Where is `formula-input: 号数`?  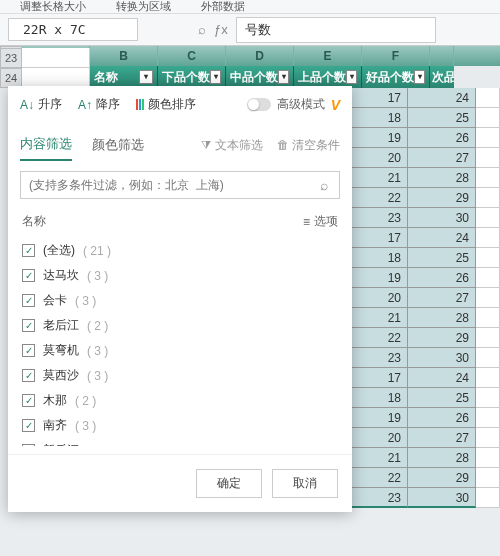 formula-input: 号数 is located at coordinates (336, 30).